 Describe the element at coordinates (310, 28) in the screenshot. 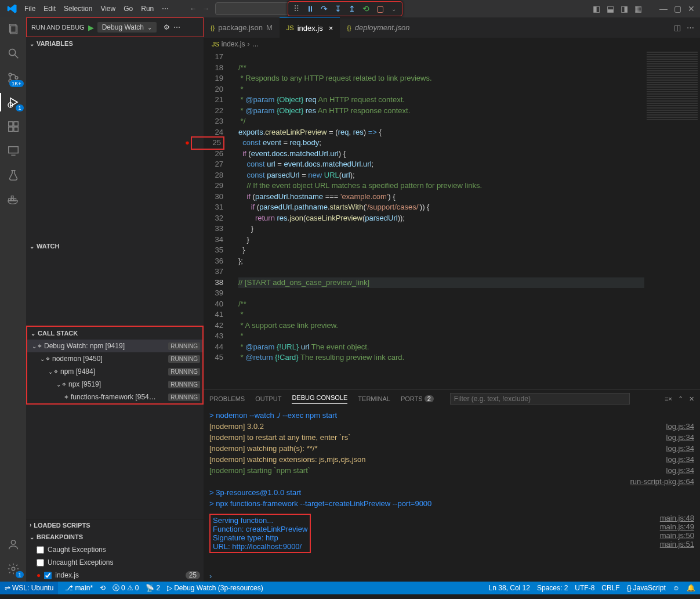

I see `tab-index-js: JSindex.js×` at that location.